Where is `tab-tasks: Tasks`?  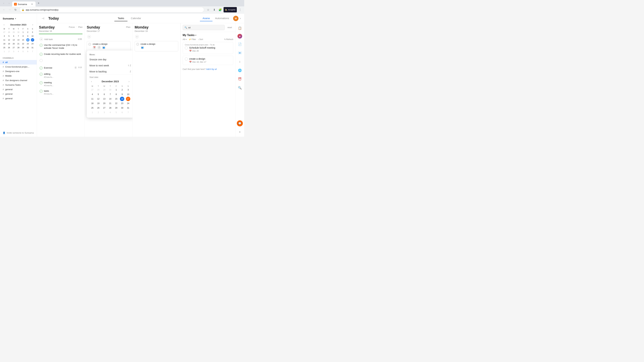
tab-tasks: Tasks is located at coordinates (121, 18).